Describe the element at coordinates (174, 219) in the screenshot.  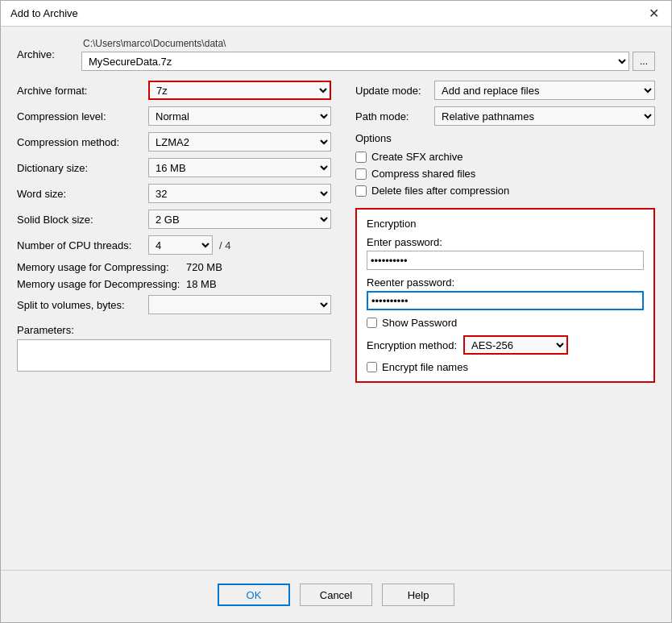
I see `solid-block-row: Solid Block size: 2 GB` at that location.